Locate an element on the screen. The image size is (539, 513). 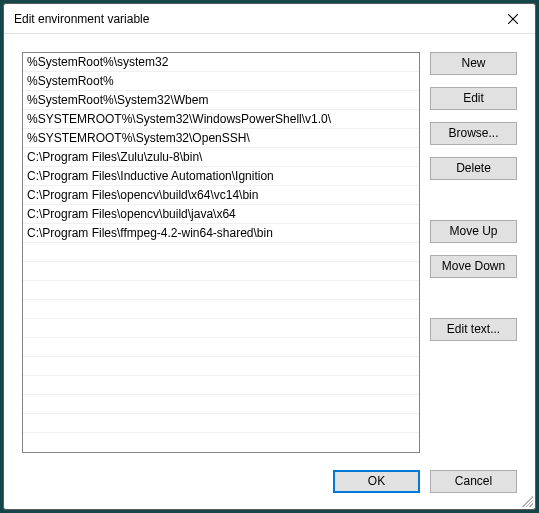
list-item: %SystemRoot% is located at coordinates (221, 82).